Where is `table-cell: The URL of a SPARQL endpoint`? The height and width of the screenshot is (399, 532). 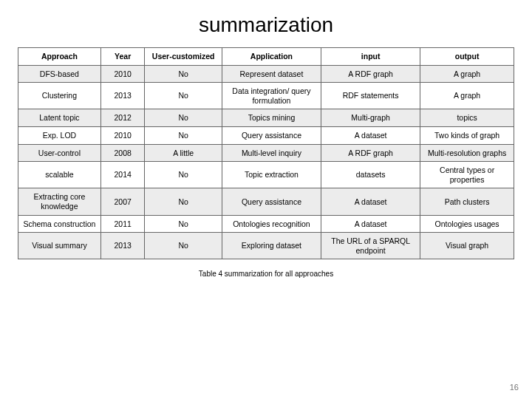 table-cell: The URL of a SPARQL endpoint is located at coordinates (371, 246).